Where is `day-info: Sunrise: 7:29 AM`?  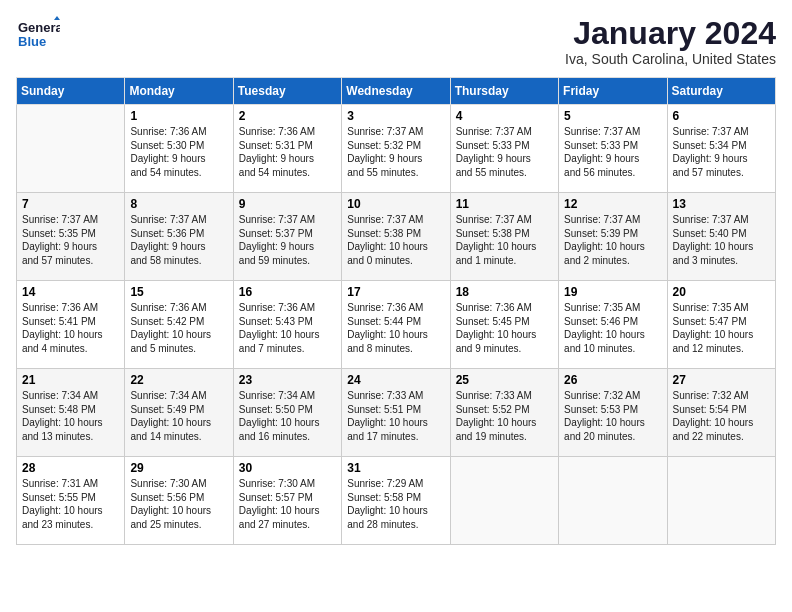 day-info: Sunrise: 7:29 AM is located at coordinates (396, 484).